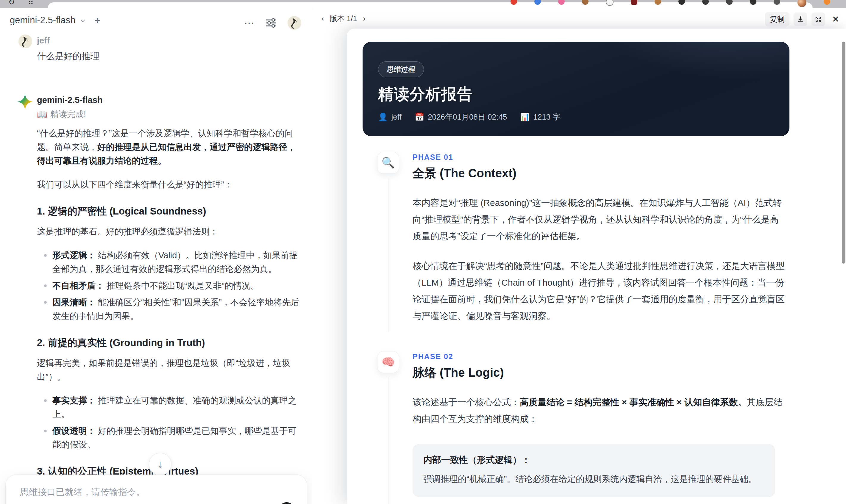  What do you see at coordinates (388, 362) in the screenshot?
I see `brain-icon: 🧠` at bounding box center [388, 362].